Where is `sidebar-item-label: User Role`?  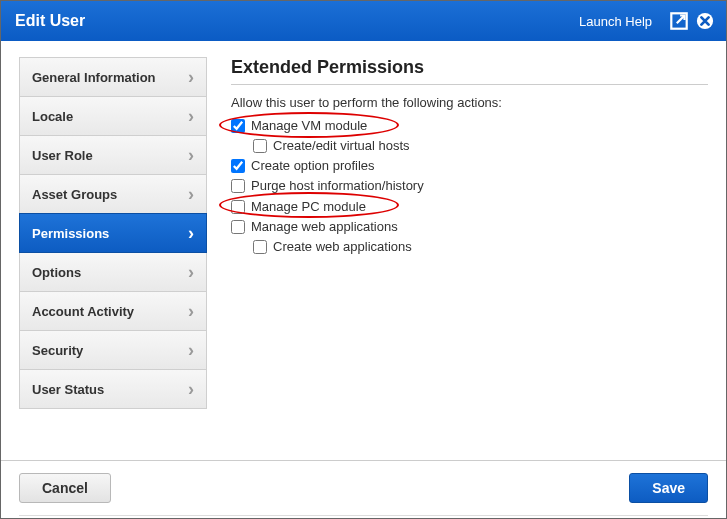
sidebar-item-label: User Role is located at coordinates (62, 156).